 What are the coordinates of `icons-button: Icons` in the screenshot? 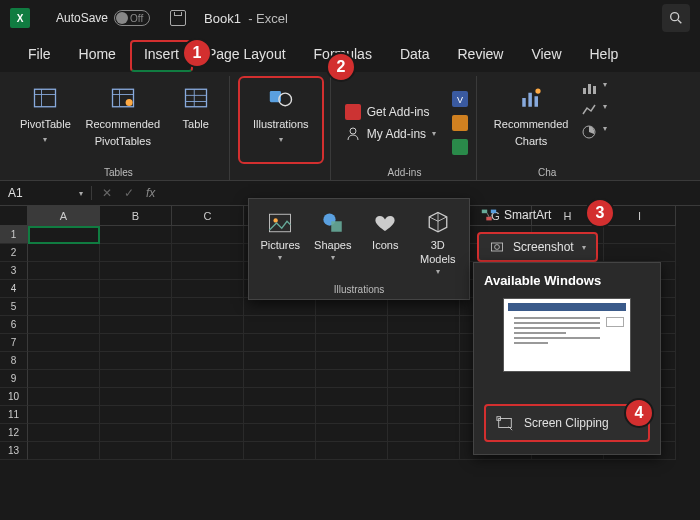 It's located at (386, 242).